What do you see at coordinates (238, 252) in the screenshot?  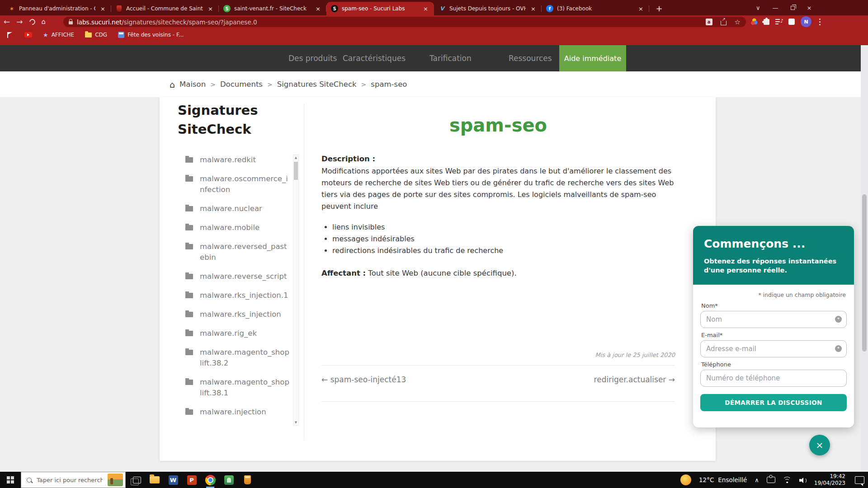 I see `list-item: malware.reversed_pastebin` at bounding box center [238, 252].